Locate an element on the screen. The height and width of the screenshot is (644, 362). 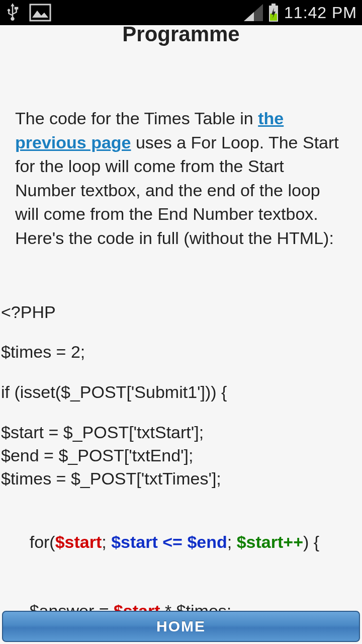
code-text: for( is located at coordinates (42, 542).